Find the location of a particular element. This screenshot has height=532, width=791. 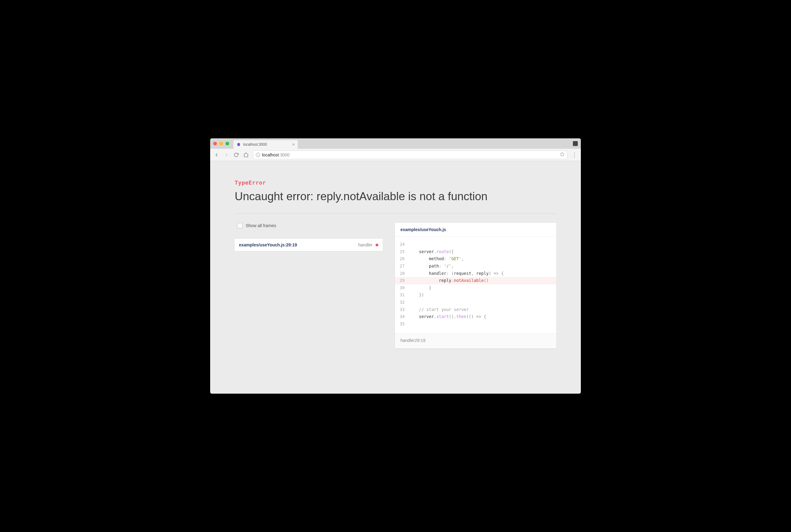

code-line: 27 path: '/', is located at coordinates (476, 266).